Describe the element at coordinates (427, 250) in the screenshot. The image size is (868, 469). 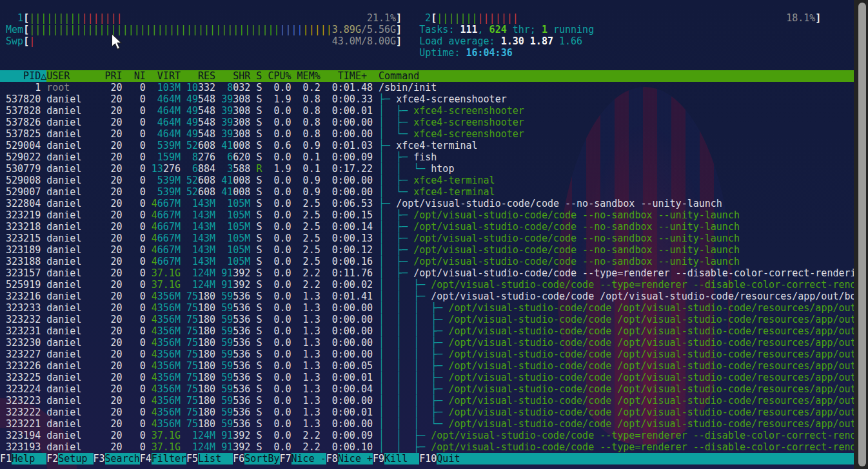
I see `process-row: 323189 daniel 20 0 4667M 143M 105M S 0.0…` at that location.